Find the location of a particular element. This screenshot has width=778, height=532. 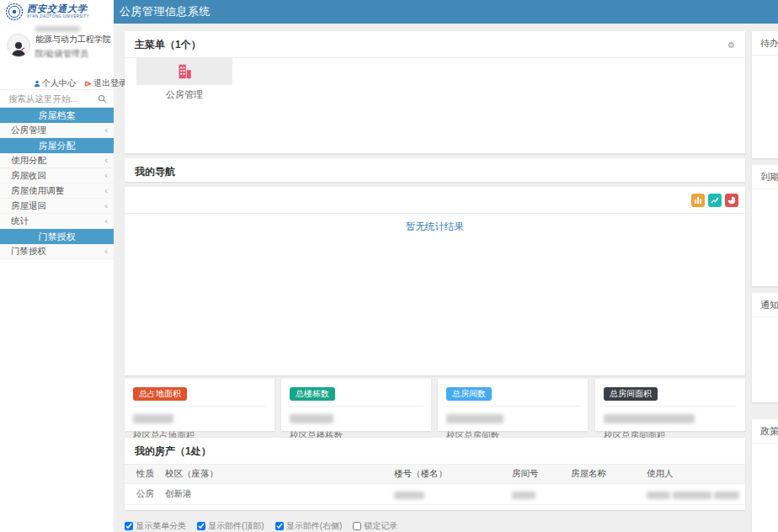

gear-icon: ⚙ is located at coordinates (731, 45).